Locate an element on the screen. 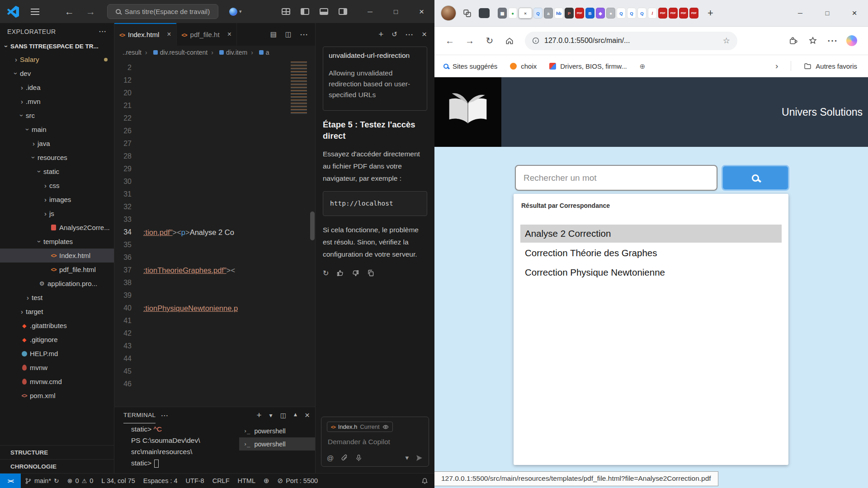 This screenshot has height=488, width=868. code-line: 39 is located at coordinates (215, 296).